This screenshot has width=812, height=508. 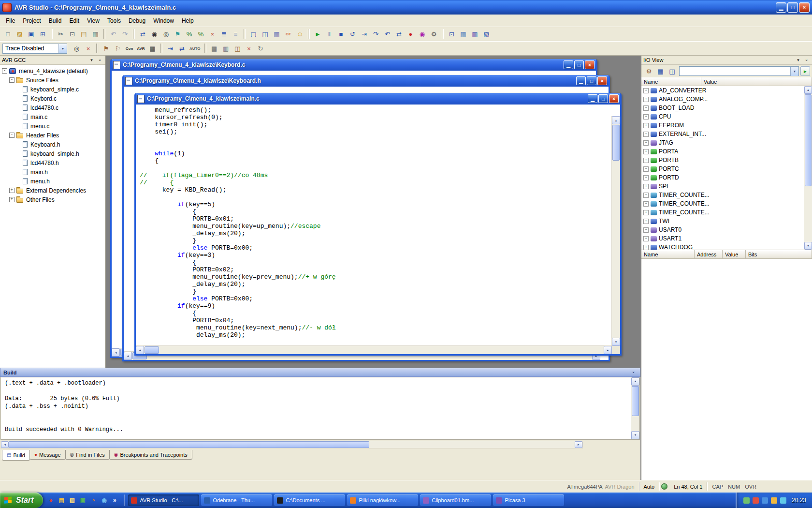 What do you see at coordinates (53, 126) in the screenshot?
I see `tree-item-menu-c: menu.c` at bounding box center [53, 126].